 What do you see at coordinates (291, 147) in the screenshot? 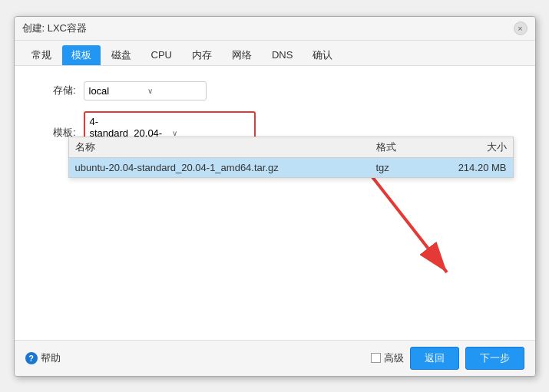
I see `dropdown-header: 名称 格式 大小` at bounding box center [291, 147].